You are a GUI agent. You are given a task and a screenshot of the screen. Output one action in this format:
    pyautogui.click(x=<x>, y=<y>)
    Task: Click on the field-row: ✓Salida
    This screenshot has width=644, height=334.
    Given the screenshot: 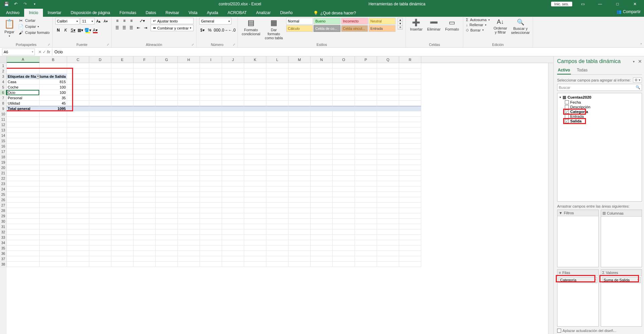 What is the action you would take?
    pyautogui.click(x=602, y=121)
    